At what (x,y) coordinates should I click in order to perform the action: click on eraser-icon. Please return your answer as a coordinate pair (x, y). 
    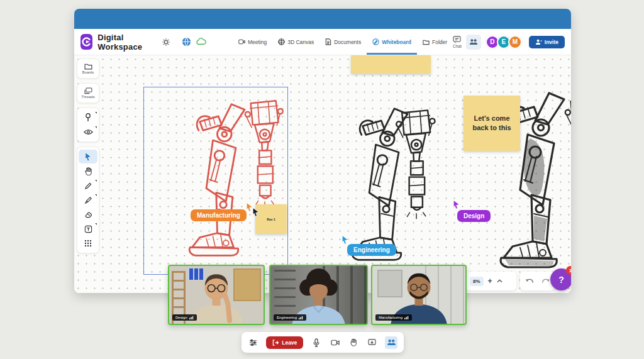
    Looking at the image, I should click on (88, 214).